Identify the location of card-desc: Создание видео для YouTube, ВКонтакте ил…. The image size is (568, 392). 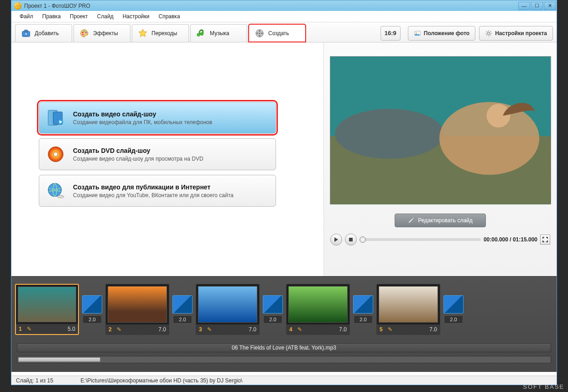
(153, 195).